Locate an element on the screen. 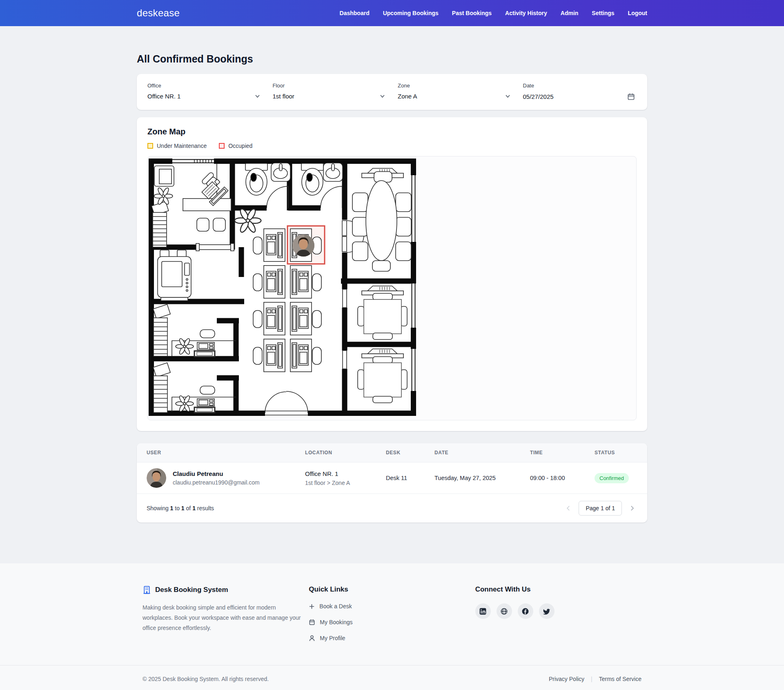 The height and width of the screenshot is (690, 784). nav-activity-history: Activity History is located at coordinates (526, 13).